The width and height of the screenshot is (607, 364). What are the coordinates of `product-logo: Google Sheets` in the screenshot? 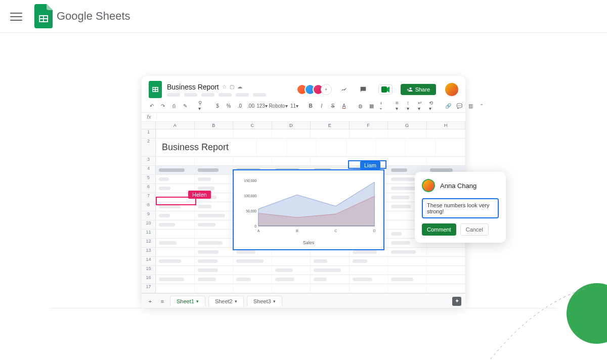 It's located at (82, 16).